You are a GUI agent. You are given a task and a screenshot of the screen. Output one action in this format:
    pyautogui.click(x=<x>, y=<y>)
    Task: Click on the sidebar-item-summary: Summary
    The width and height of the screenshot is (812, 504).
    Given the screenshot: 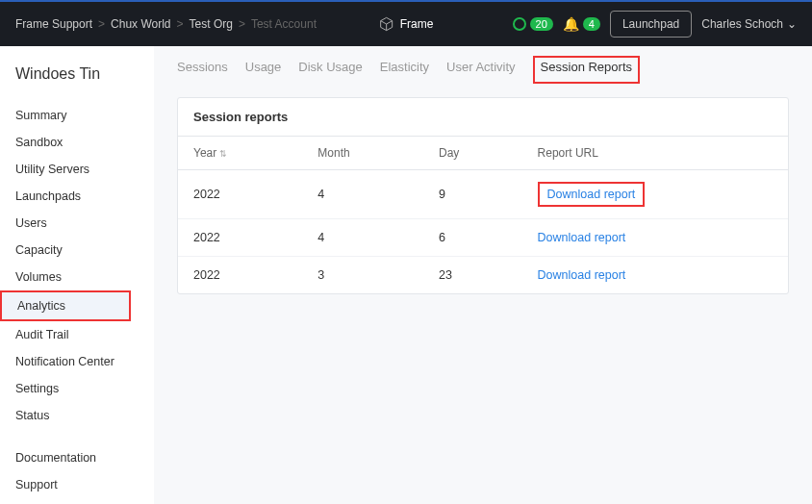 What is the action you would take?
    pyautogui.click(x=85, y=115)
    